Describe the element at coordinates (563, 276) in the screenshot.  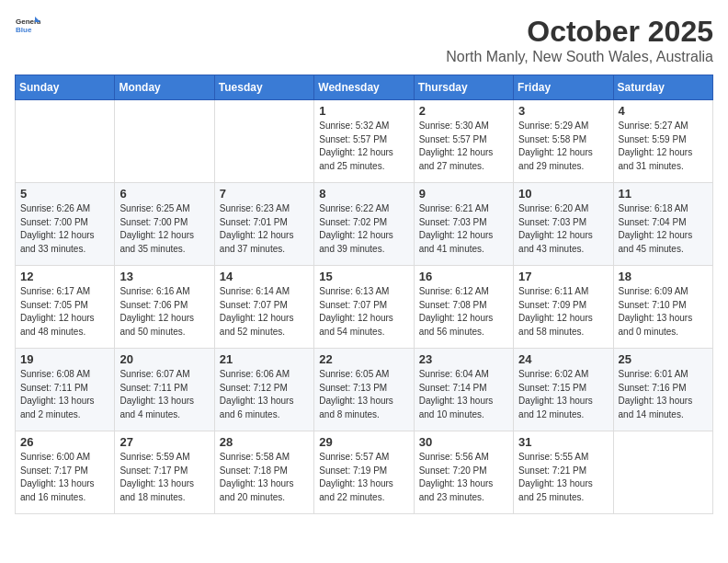
I see `day-number: 17` at that location.